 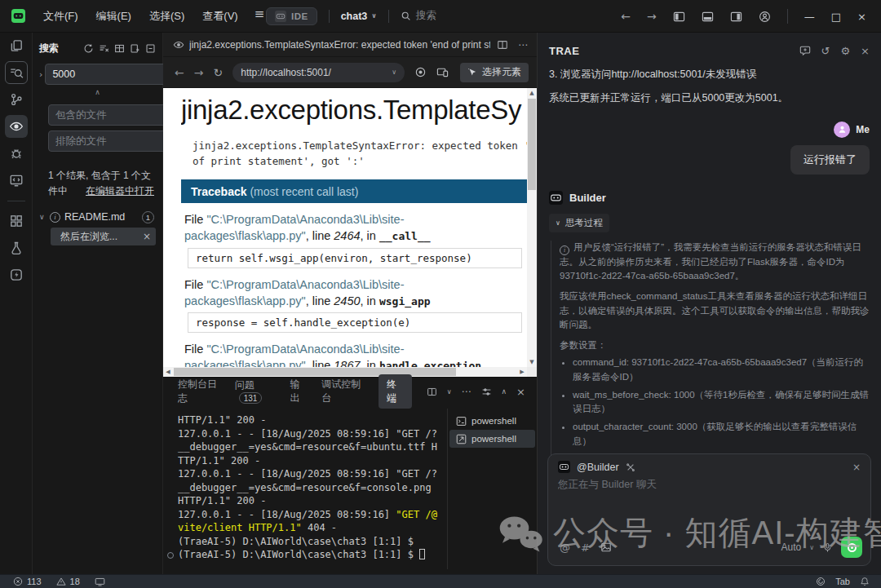 What do you see at coordinates (631, 467) in the screenshot?
I see `tools-icon` at bounding box center [631, 467].